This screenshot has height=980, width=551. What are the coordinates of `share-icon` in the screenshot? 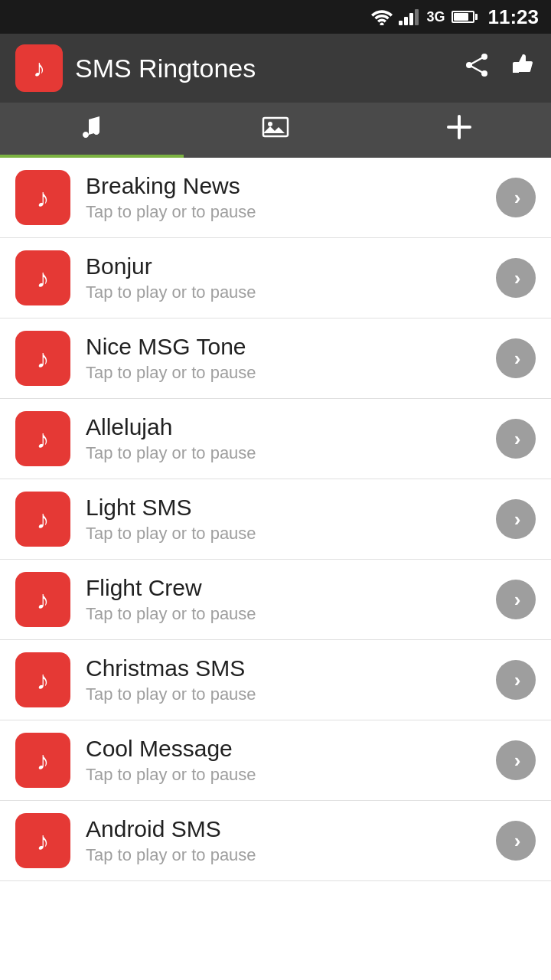 It's located at (477, 68).